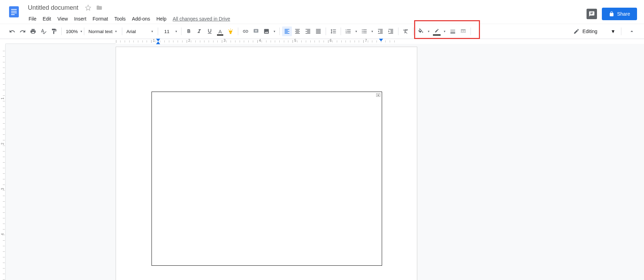 The image size is (644, 280). I want to click on menu-tools: Tools, so click(120, 19).